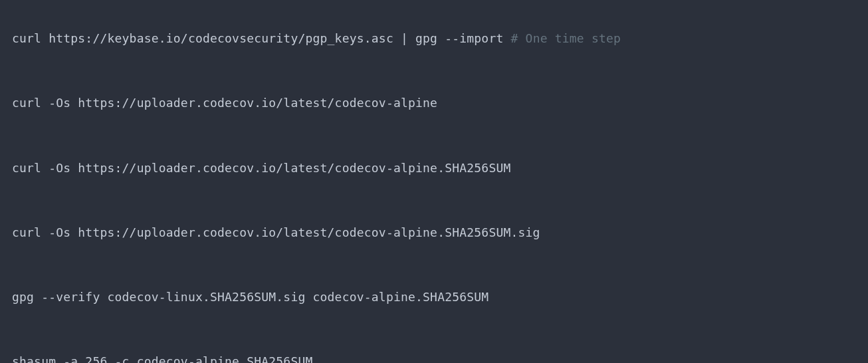 This screenshot has height=363, width=868. What do you see at coordinates (434, 39) in the screenshot?
I see `code-line: curl https://keybase.io/codecovsecurity/…` at bounding box center [434, 39].